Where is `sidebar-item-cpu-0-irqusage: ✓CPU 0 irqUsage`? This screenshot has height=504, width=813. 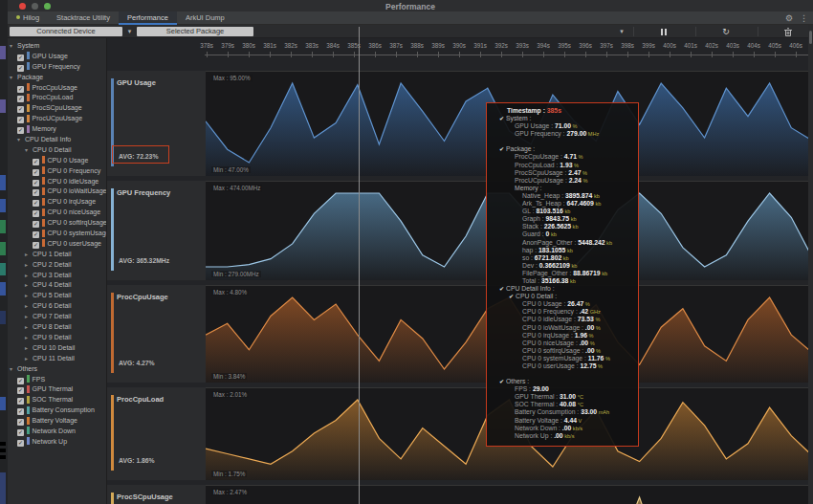
sidebar-item-cpu-0-irqusage: ✓CPU 0 irqUsage is located at coordinates (57, 203).